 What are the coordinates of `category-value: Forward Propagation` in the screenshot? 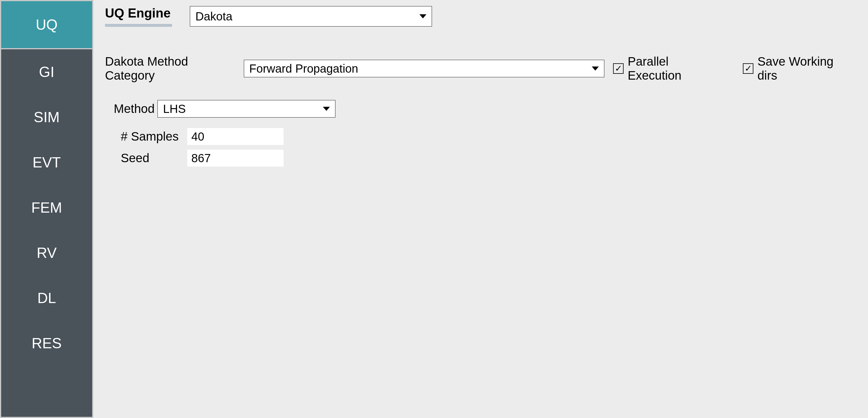 It's located at (304, 69).